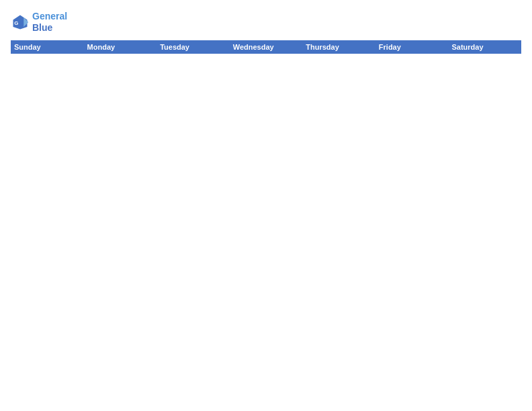  Describe the element at coordinates (16, 23) in the screenshot. I see `svg-text: G` at that location.